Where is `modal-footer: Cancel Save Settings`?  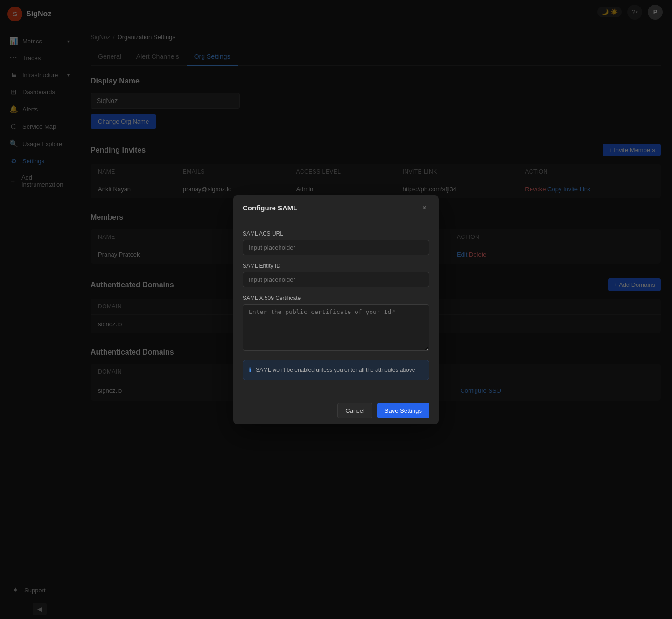
modal-footer: Cancel Save Settings is located at coordinates (336, 410).